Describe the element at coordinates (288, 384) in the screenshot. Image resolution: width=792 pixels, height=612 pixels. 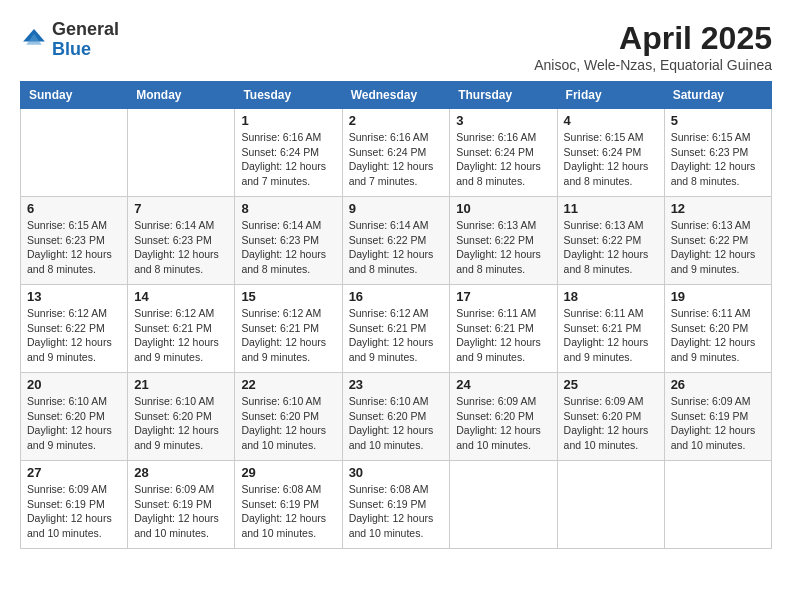
I see `day-number: 22` at that location.